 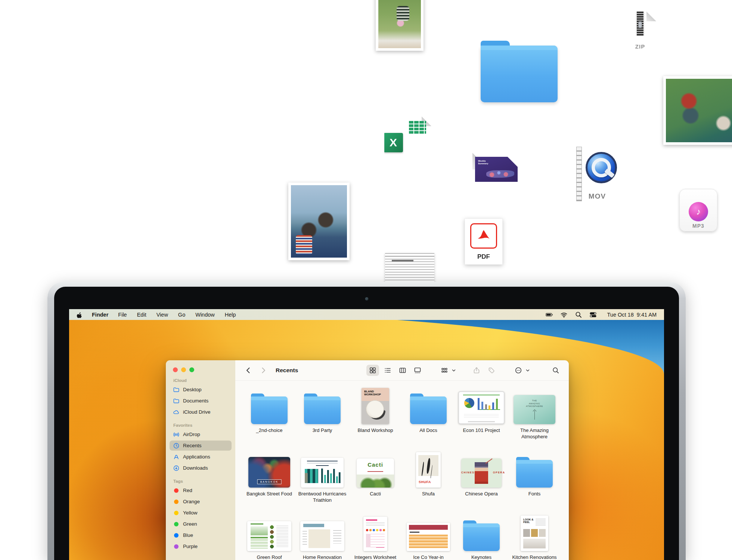 What do you see at coordinates (184, 370) in the screenshot?
I see `minimize-button` at bounding box center [184, 370].